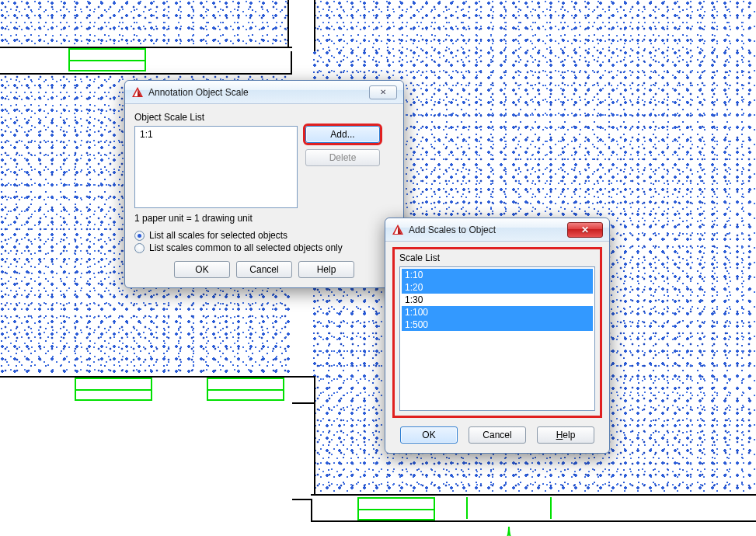 This screenshot has width=756, height=536. I want to click on list-item: 1:20, so click(497, 287).